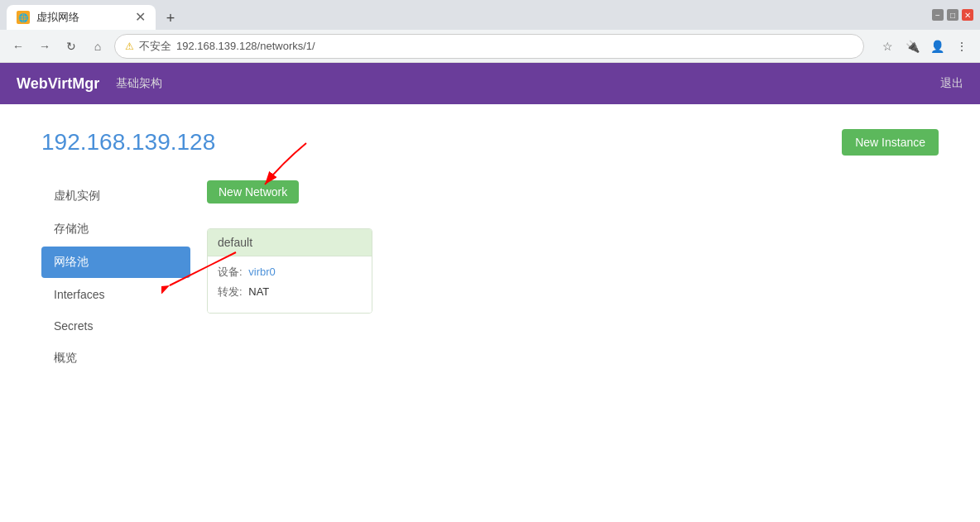  I want to click on sidebar-item-vm-instances: 虚机实例, so click(116, 196).